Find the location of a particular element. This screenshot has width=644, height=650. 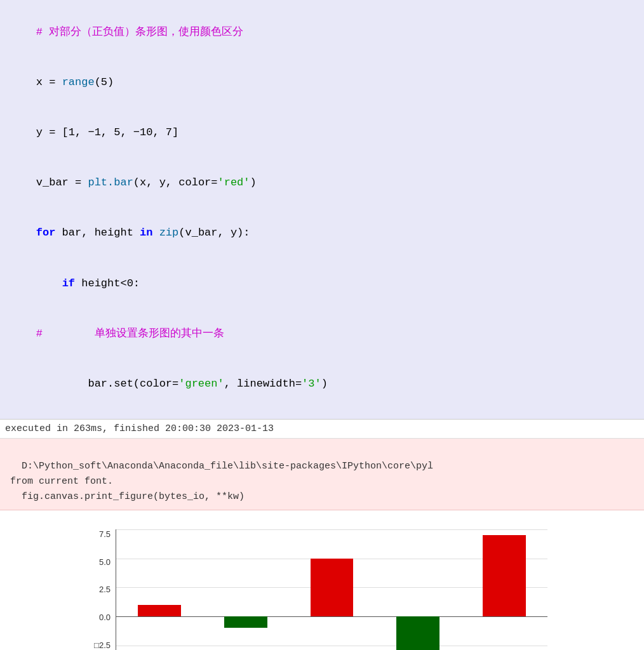

code-line-8: bar.set(color='green', linewidth='3') is located at coordinates (322, 383).